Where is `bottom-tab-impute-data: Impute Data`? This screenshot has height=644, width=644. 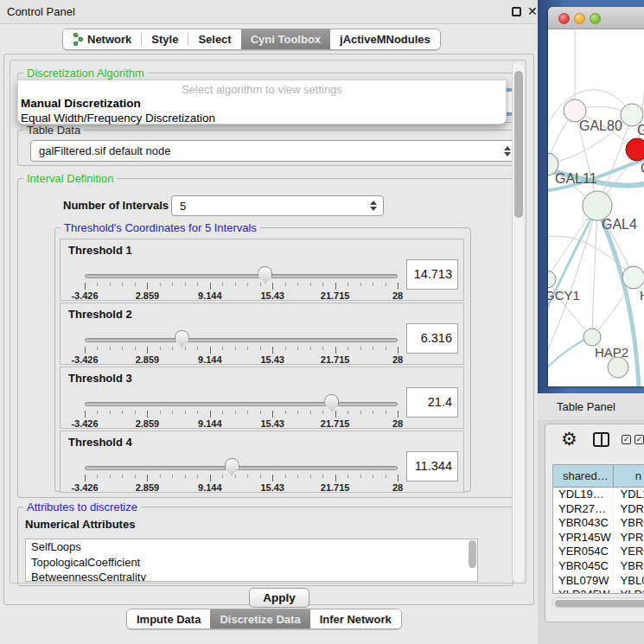 bottom-tab-impute-data: Impute Data is located at coordinates (169, 619).